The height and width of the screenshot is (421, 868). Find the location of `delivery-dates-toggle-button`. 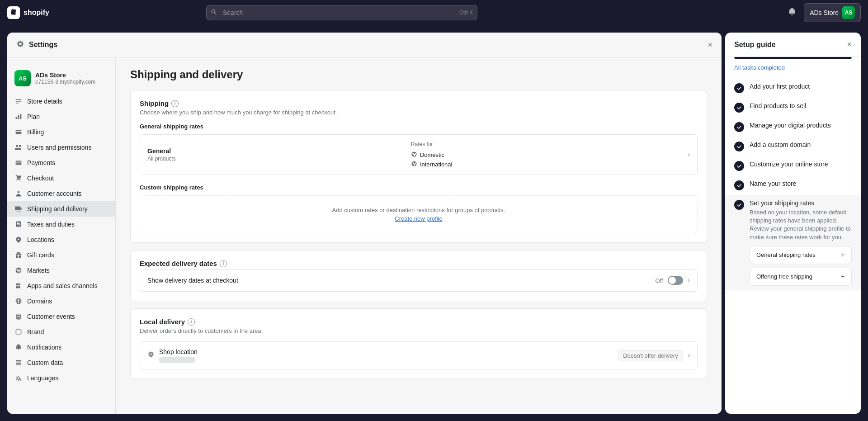

delivery-dates-toggle-button is located at coordinates (675, 280).